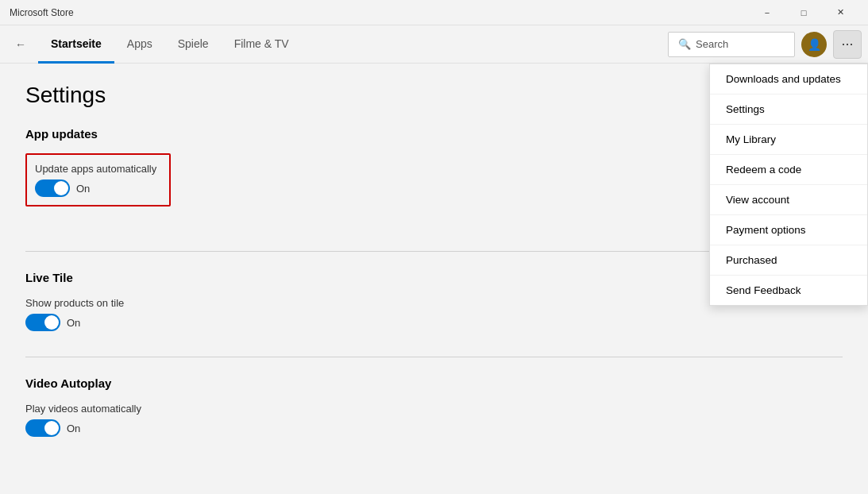 Image resolution: width=868 pixels, height=494 pixels. What do you see at coordinates (789, 140) in the screenshot?
I see `dropdown-item-my-library: My Library` at bounding box center [789, 140].